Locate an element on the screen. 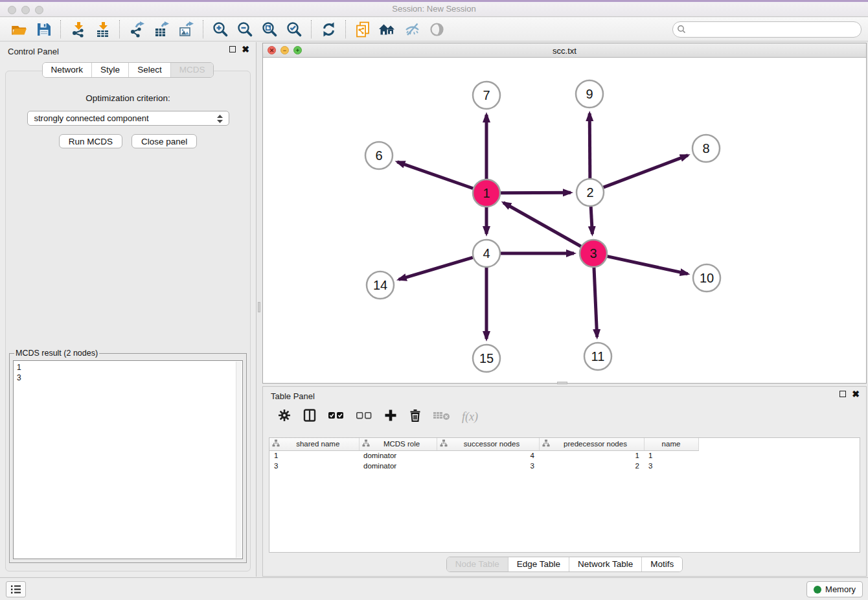 This screenshot has width=868, height=600. tab-mcds: MCDS is located at coordinates (192, 70).